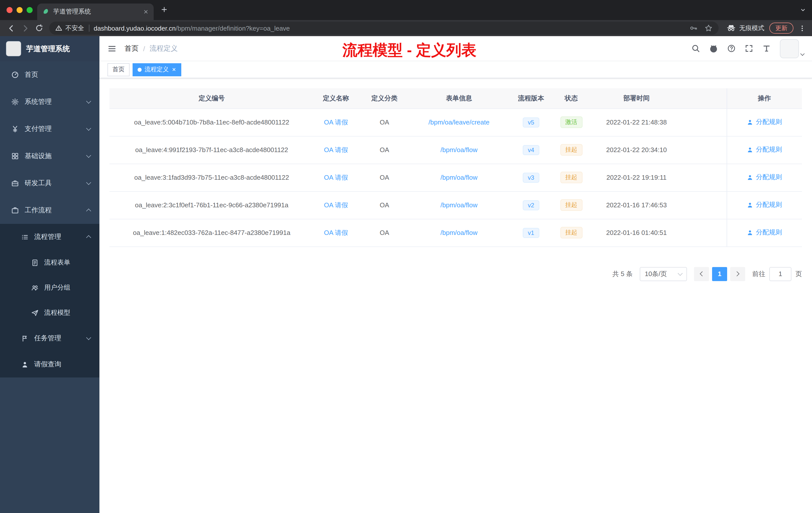  I want to click on forward-icon, so click(25, 28).